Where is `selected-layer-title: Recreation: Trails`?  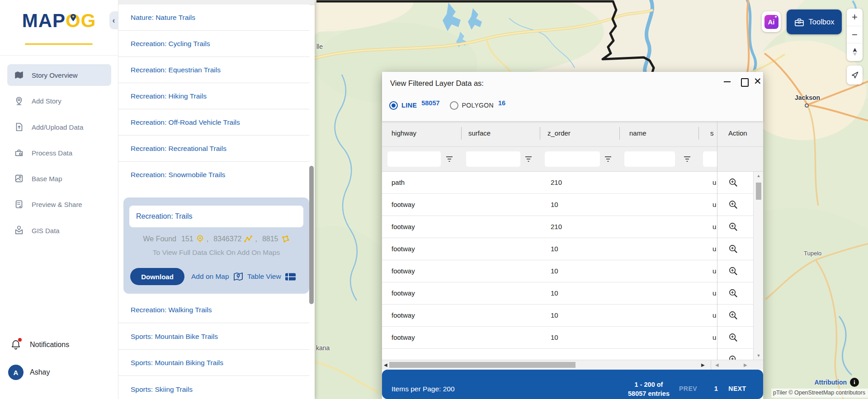
selected-layer-title: Recreation: Trails is located at coordinates (216, 216).